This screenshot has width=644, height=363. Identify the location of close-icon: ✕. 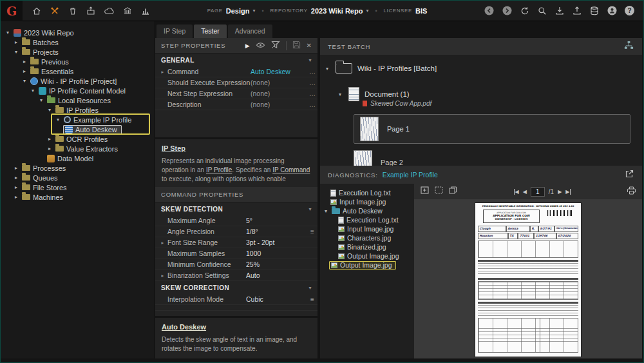
(309, 45).